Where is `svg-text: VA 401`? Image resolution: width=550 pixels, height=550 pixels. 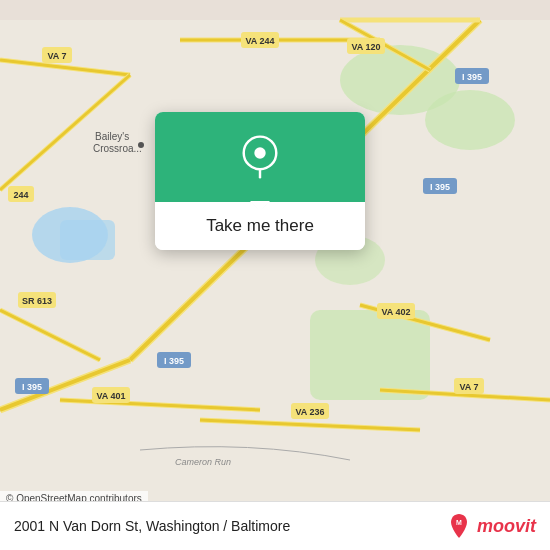 svg-text: VA 401 is located at coordinates (110, 396).